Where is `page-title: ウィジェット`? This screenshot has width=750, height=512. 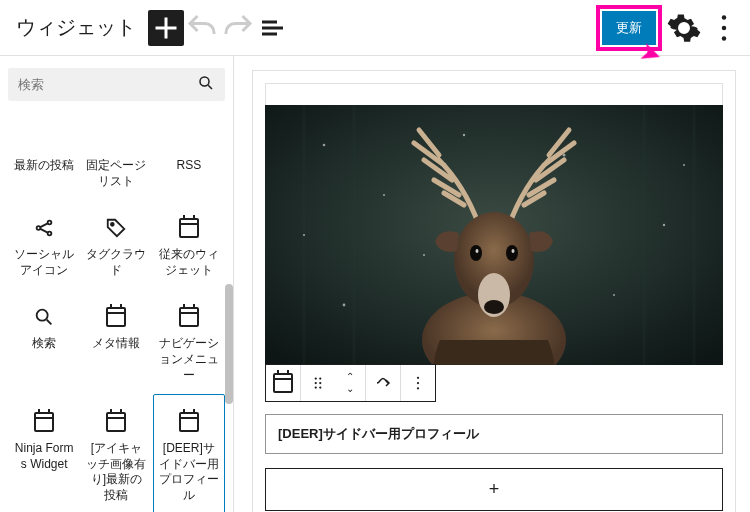 page-title: ウィジェット is located at coordinates (78, 28).